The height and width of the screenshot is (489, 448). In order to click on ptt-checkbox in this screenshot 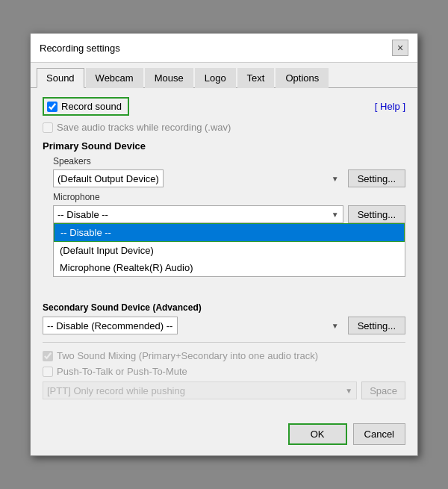, I will do `click(48, 372)`.